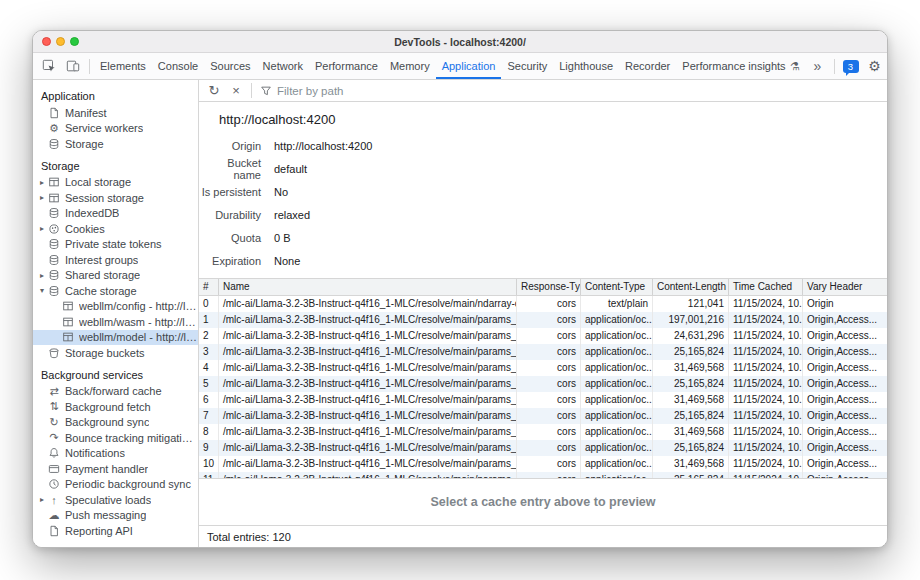 This screenshot has height=580, width=920. I want to click on more-tabs-icon: », so click(818, 66).